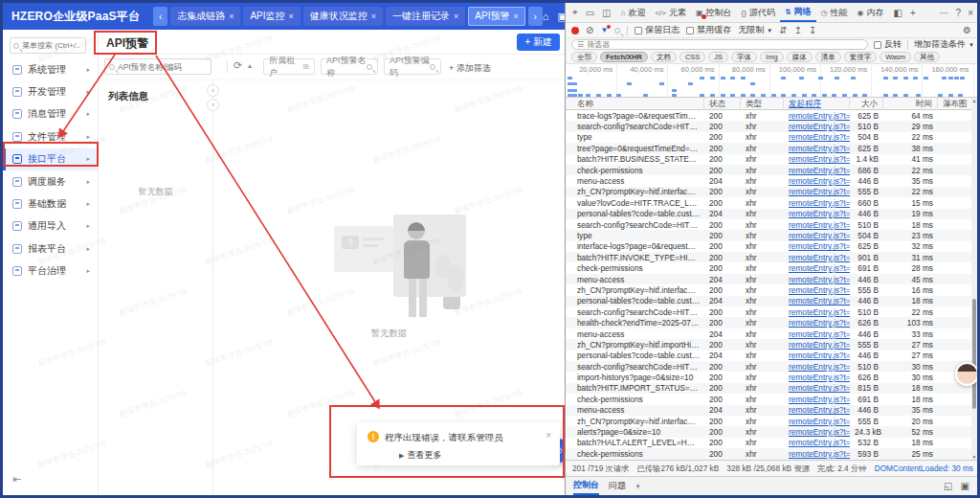  I want to click on type-chip-全部: 全部, so click(584, 57).